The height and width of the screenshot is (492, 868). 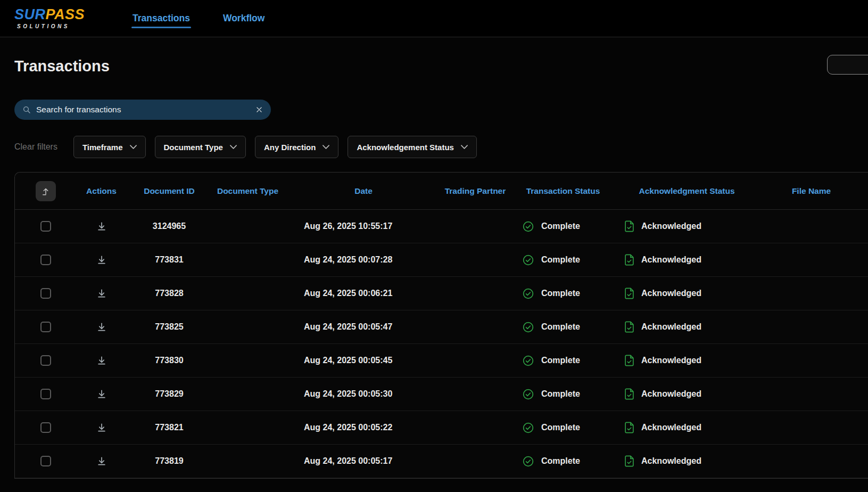 I want to click on table-row: 773821 Aug 24, 2025 00:05:22 Complete Ac…, so click(x=442, y=428).